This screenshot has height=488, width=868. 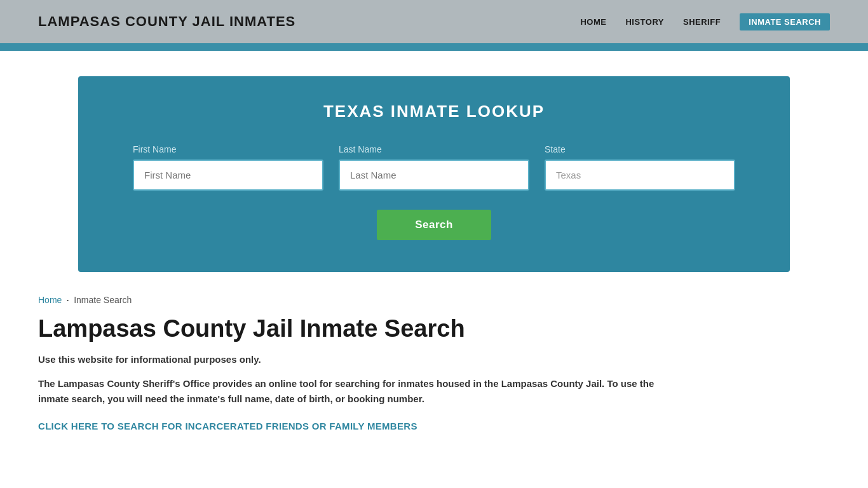 What do you see at coordinates (228, 149) in the screenshot?
I see `first-name-label: First Name` at bounding box center [228, 149].